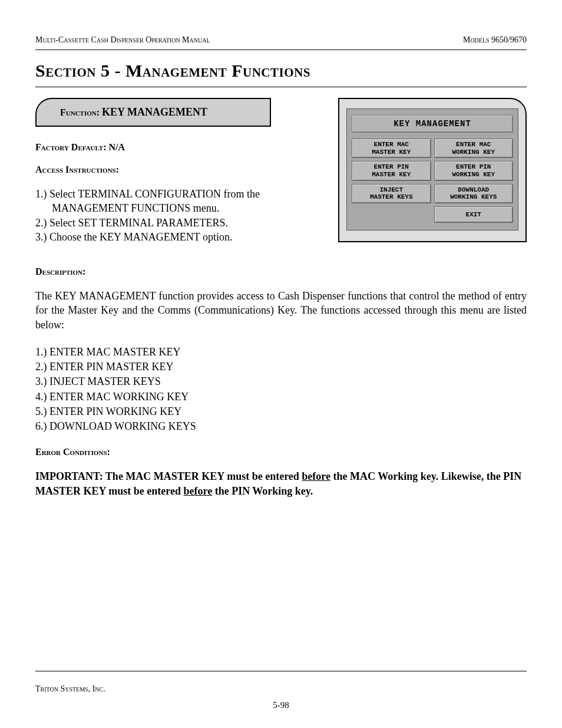 The height and width of the screenshot is (728, 562). What do you see at coordinates (474, 149) in the screenshot?
I see `terminal-button: ENTER MAC WORKING KEY` at bounding box center [474, 149].